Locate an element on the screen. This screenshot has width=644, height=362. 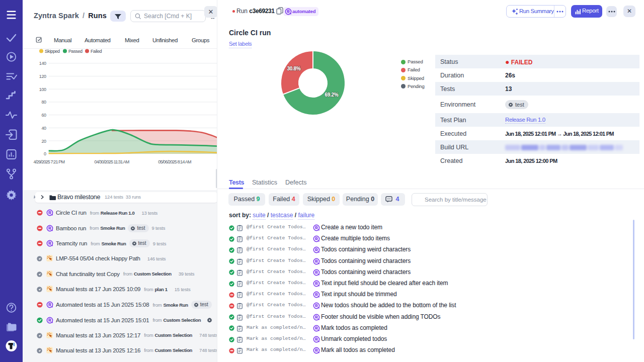
svg-text: 100 is located at coordinates (43, 89).